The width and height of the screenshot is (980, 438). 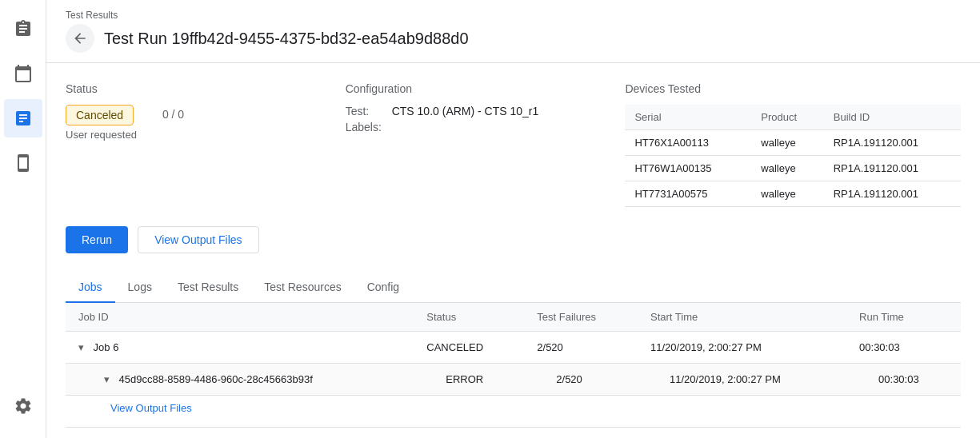 What do you see at coordinates (688, 194) in the screenshot?
I see `device-serial: HT7731A00575` at bounding box center [688, 194].